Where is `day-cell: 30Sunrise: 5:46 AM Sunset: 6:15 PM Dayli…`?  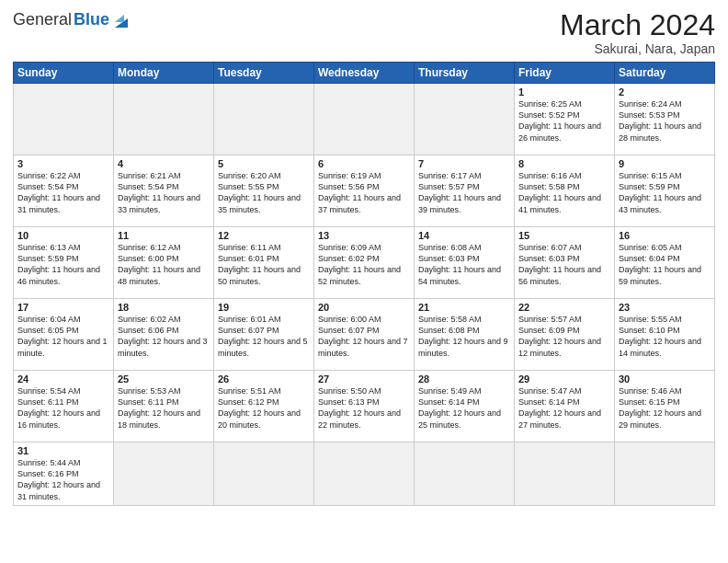
day-cell: 30Sunrise: 5:46 AM Sunset: 6:15 PM Dayli… is located at coordinates (665, 407).